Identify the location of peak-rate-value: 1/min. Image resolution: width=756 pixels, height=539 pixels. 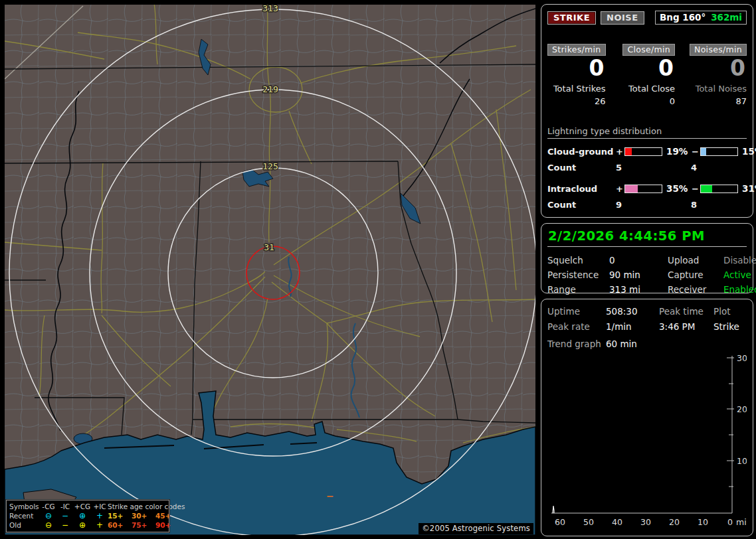
(632, 327).